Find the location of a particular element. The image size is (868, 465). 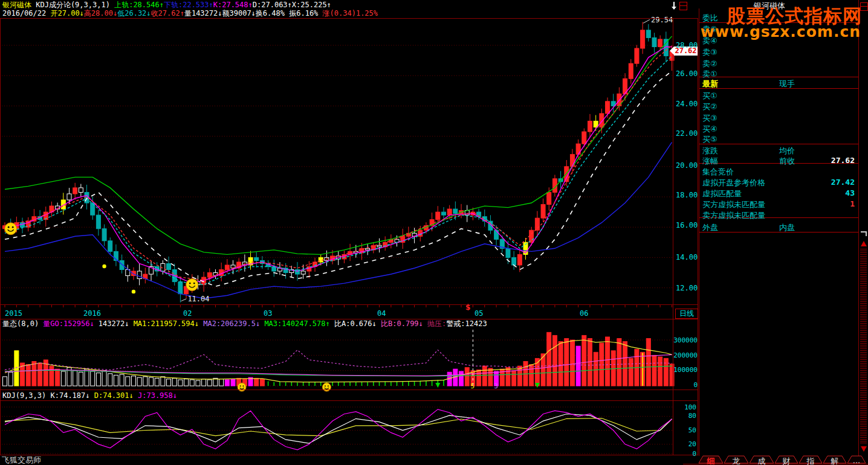

scrollbar-resize-icon is located at coordinates (864, 234).